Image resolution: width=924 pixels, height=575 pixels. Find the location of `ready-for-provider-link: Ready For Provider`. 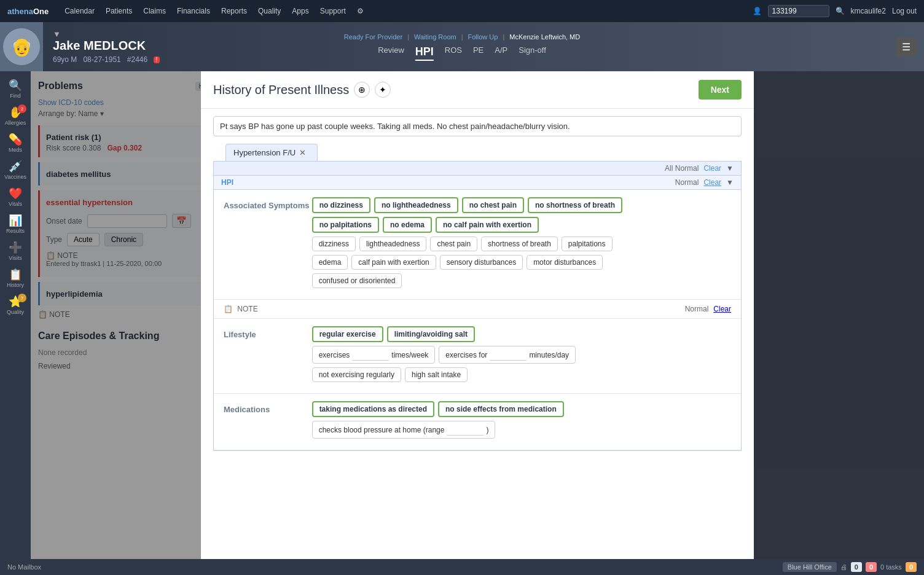

ready-for-provider-link: Ready For Provider is located at coordinates (374, 37).